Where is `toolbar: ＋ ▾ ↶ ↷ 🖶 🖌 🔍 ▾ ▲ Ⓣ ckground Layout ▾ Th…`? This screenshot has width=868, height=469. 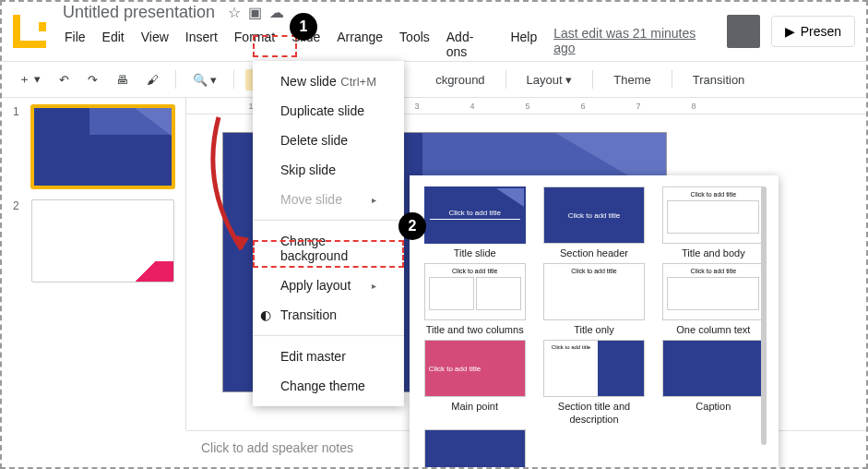 toolbar: ＋ ▾ ↶ ↷ 🖶 🖌 🔍 ▾ ▲ Ⓣ ckground Layout ▾ Th… is located at coordinates (434, 79).